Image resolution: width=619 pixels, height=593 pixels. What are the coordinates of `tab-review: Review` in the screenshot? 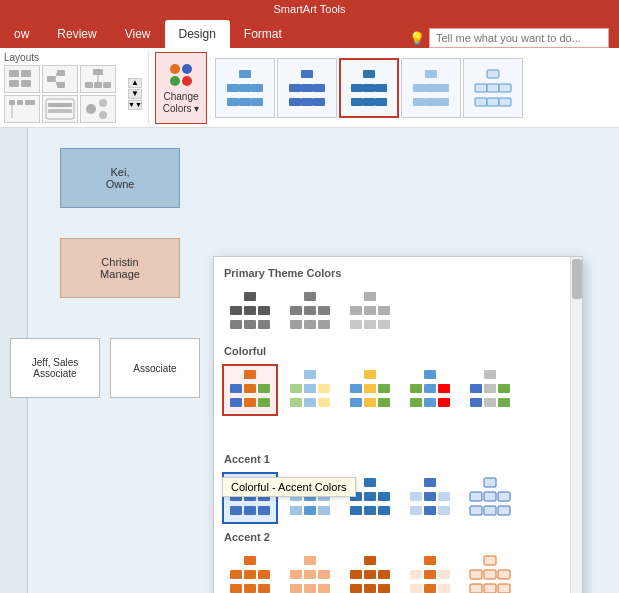 It's located at (76, 34).